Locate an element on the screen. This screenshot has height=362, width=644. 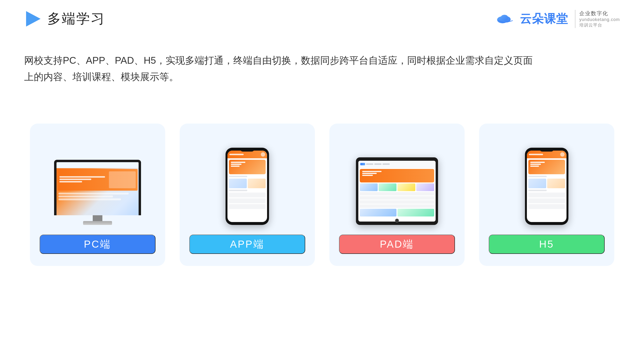
cloud-icon is located at coordinates (506, 19).